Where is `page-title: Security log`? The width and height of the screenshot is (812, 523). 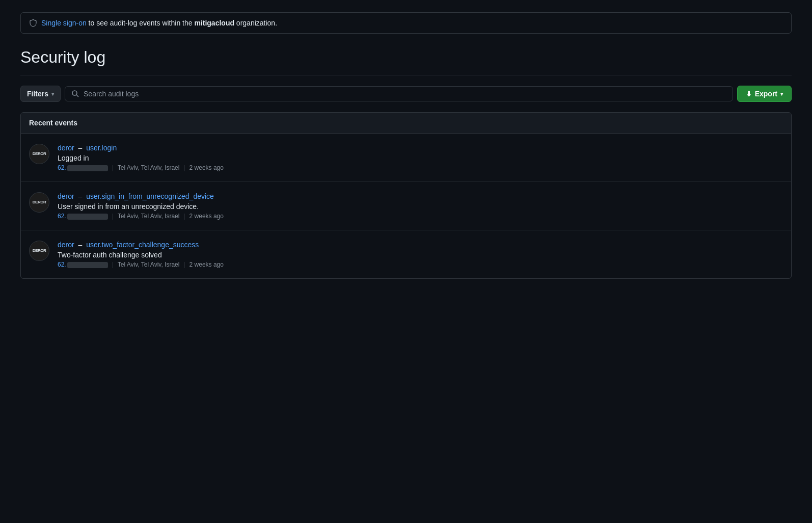 page-title: Security log is located at coordinates (406, 57).